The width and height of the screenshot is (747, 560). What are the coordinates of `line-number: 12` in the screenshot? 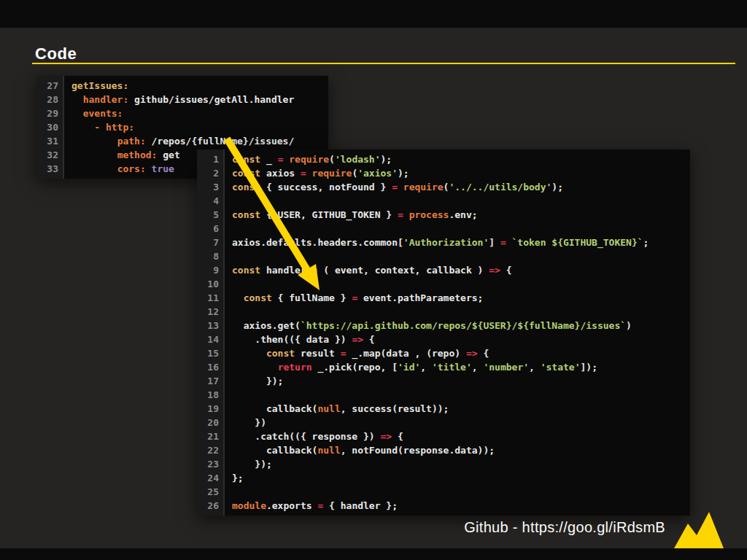 It's located at (211, 312).